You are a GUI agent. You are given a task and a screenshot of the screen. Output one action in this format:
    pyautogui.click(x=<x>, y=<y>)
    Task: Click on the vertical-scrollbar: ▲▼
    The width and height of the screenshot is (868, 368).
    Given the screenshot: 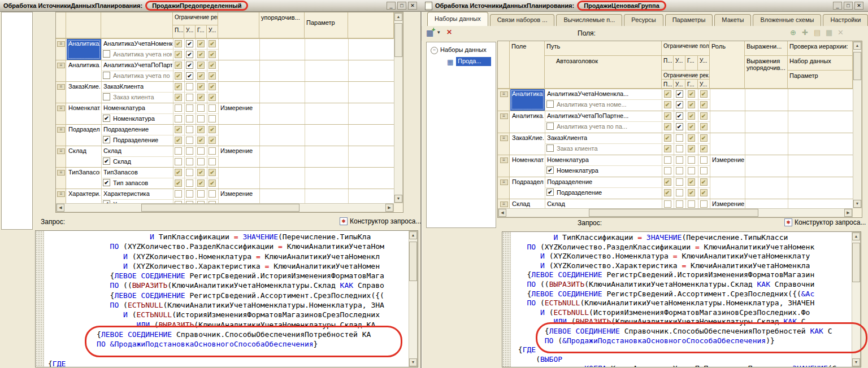 What is the action you would take?
    pyautogui.click(x=413, y=299)
    